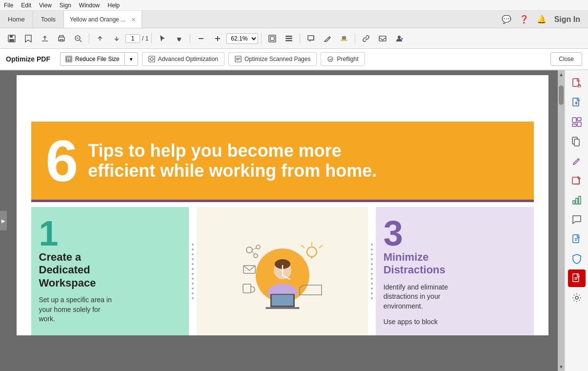 The width and height of the screenshot is (588, 371). I want to click on sidebar-settings-icon, so click(577, 298).